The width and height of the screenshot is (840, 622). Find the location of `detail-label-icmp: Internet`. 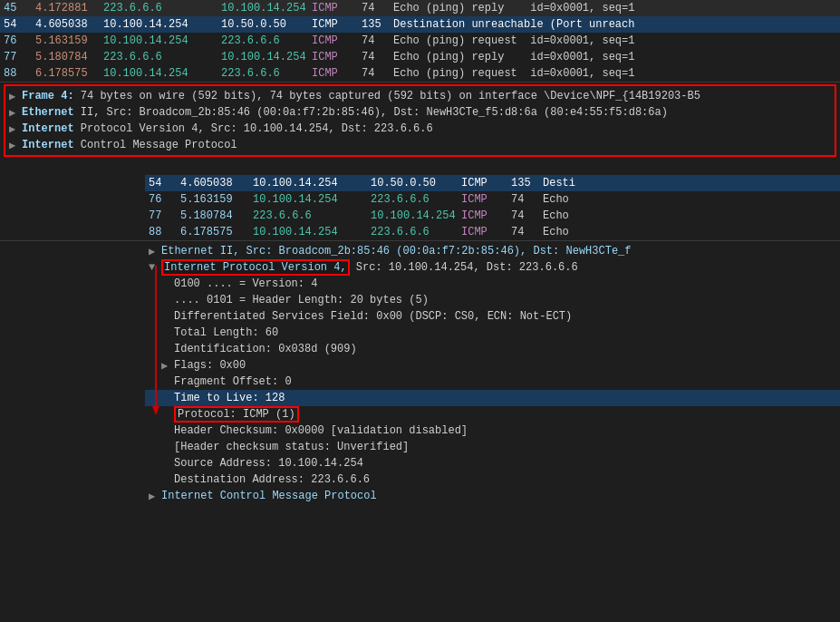

detail-label-icmp: Internet is located at coordinates (48, 145).